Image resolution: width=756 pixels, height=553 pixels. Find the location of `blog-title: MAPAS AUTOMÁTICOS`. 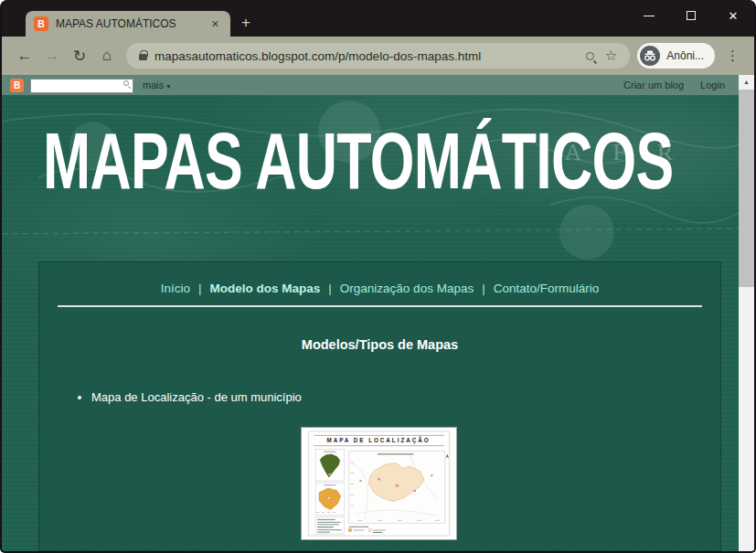

blog-title: MAPAS AUTOMÁTICOS is located at coordinates (358, 161).